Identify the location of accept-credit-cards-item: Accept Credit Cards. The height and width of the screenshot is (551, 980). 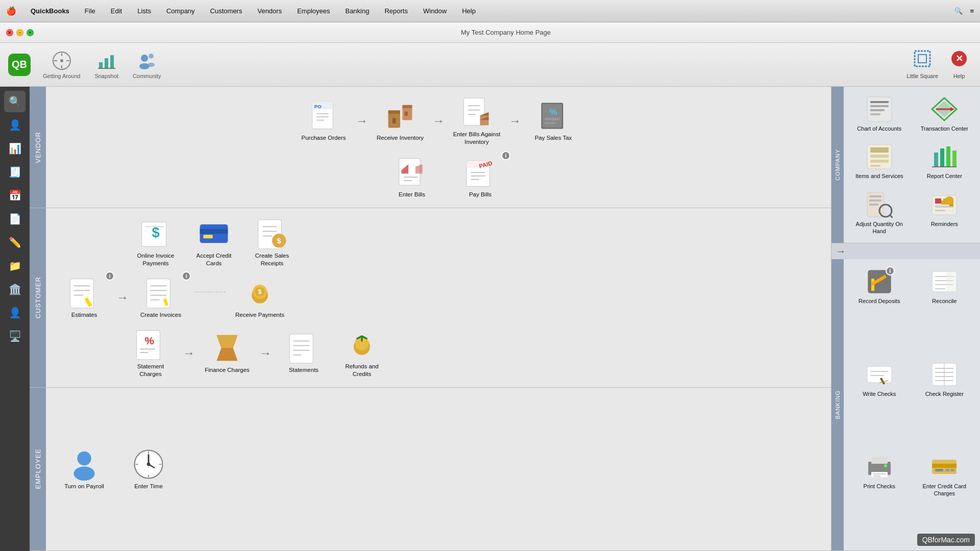
(214, 242).